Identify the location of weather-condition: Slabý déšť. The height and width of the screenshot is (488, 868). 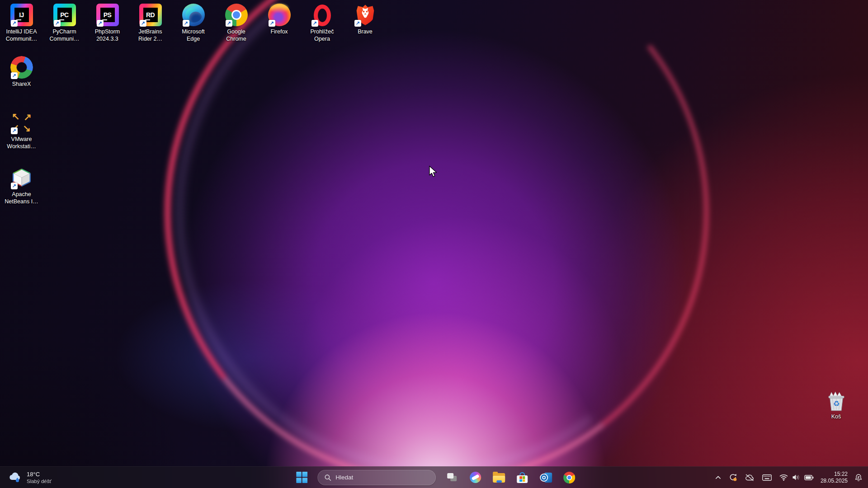
(39, 481).